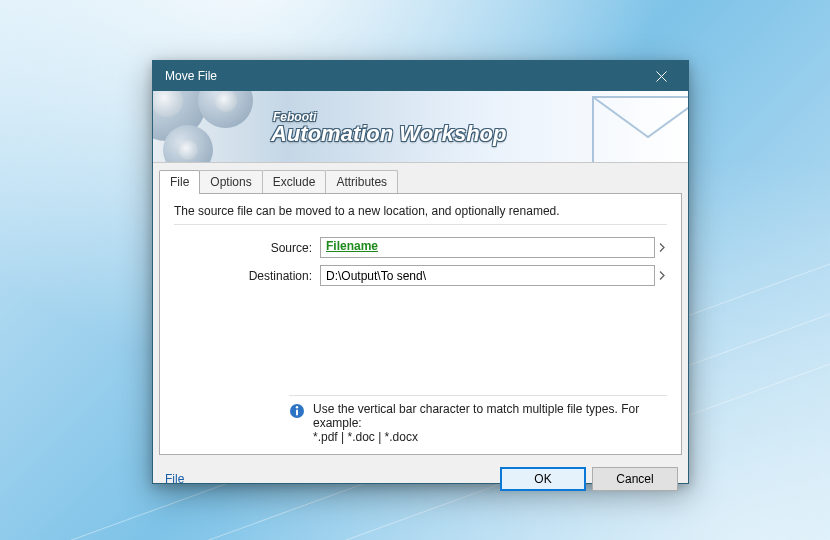 The width and height of the screenshot is (830, 540). What do you see at coordinates (420, 214) in the screenshot?
I see `panel-description: The source file can be moved to a new lo…` at bounding box center [420, 214].